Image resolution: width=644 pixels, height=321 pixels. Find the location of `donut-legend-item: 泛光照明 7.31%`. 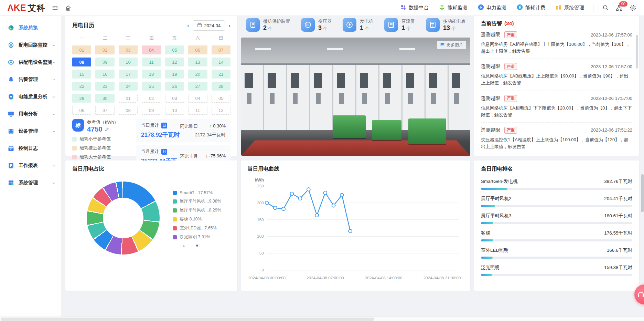

donut-legend-item: 泛光照明 7.31% is located at coordinates (197, 237).